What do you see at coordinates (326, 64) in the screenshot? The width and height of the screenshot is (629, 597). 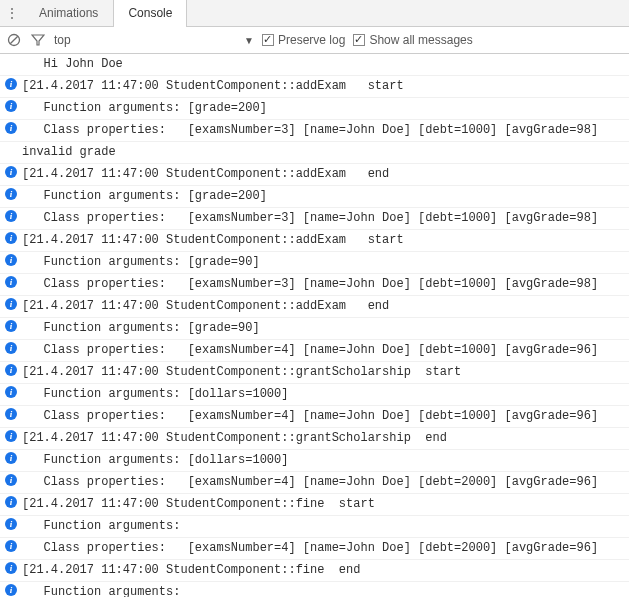 I see `log-text: Hi John Doe` at bounding box center [326, 64].